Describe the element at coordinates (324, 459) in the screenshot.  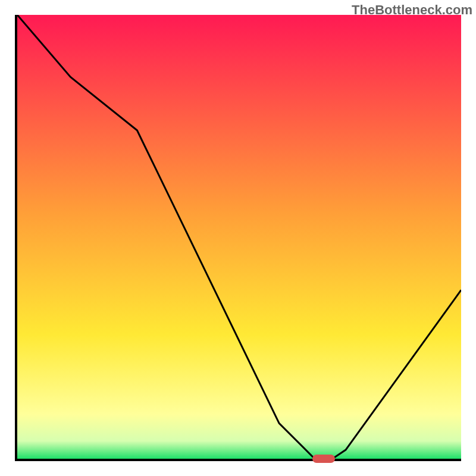
I see `optimal-marker` at that location.